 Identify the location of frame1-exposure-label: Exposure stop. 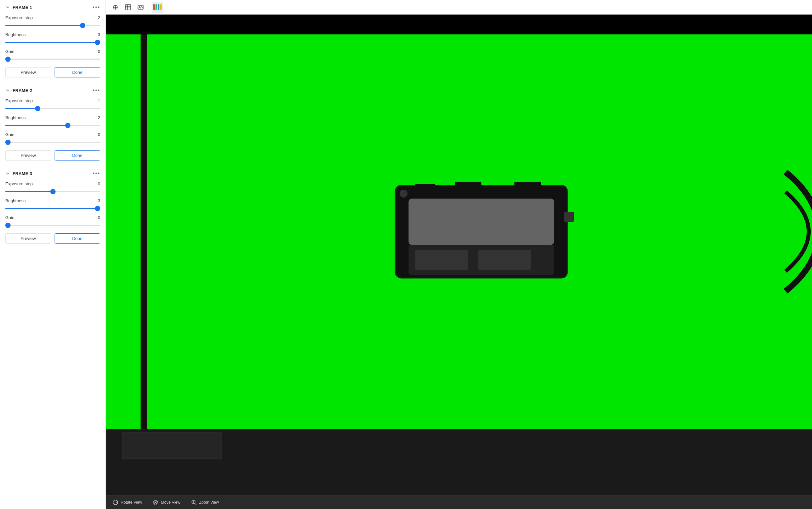
(19, 18).